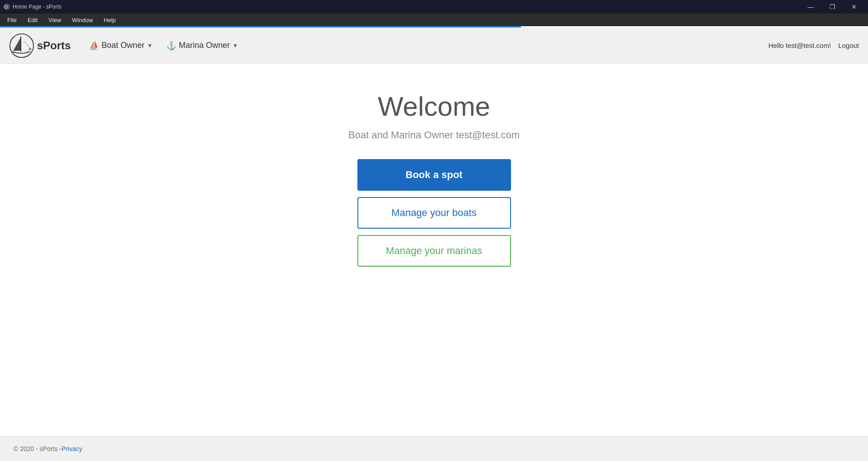 This screenshot has width=868, height=461. Describe the element at coordinates (434, 448) in the screenshot. I see `footer: © 2020 - sPorts - Privacy` at that location.